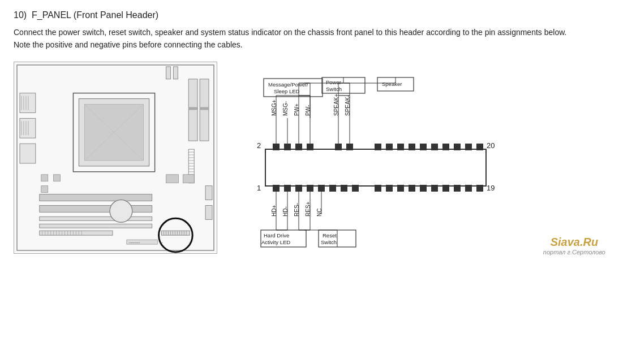 Image resolution: width=619 pixels, height=364 pixels. I want to click on svg-text: NC, so click(319, 212).